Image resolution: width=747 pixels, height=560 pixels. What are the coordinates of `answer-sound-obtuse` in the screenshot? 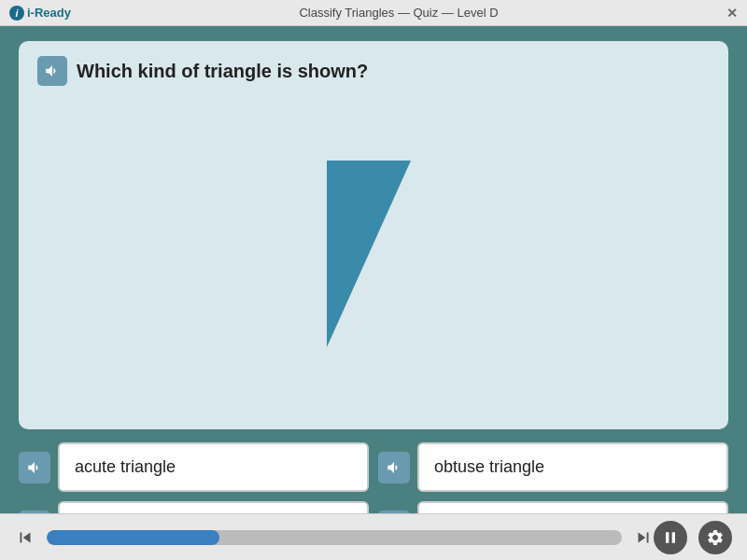 It's located at (394, 468).